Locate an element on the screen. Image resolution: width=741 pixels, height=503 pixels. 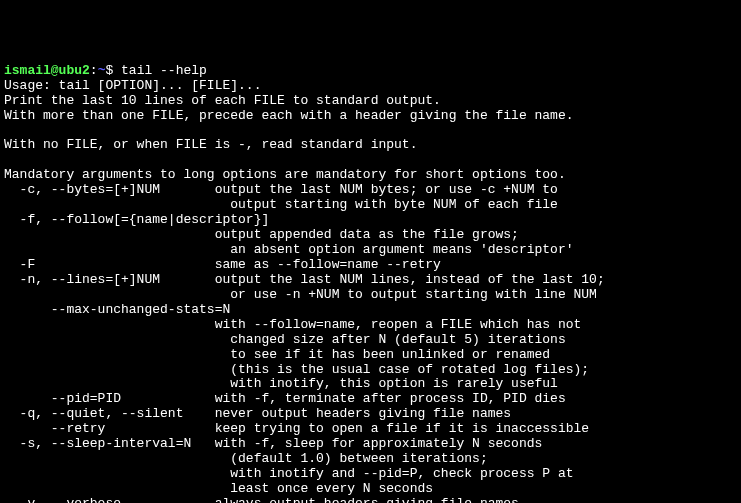
output-line: --max-unchanged-stats=N is located at coordinates (117, 310).